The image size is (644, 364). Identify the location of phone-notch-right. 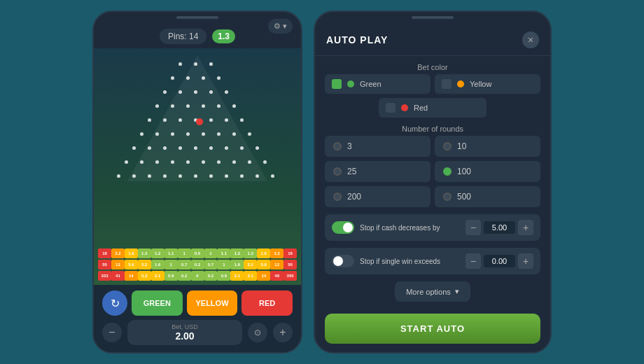
(433, 18).